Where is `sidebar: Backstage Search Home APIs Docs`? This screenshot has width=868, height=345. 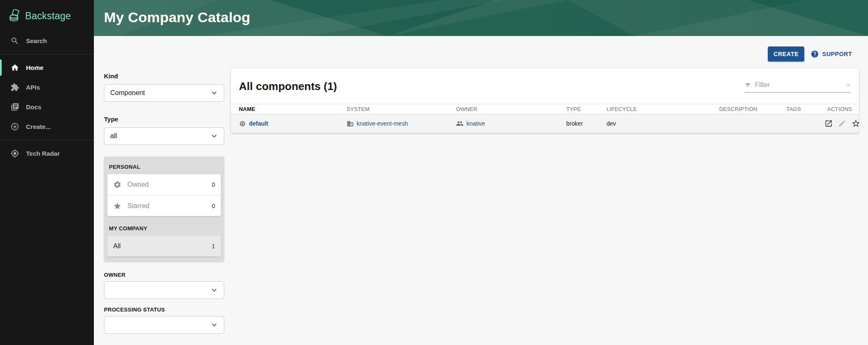
sidebar: Backstage Search Home APIs Docs is located at coordinates (47, 172).